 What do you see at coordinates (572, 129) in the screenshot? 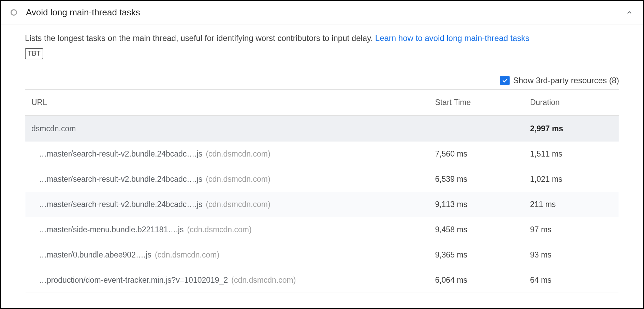
I see `group-duration: 2,997 ms` at bounding box center [572, 129].